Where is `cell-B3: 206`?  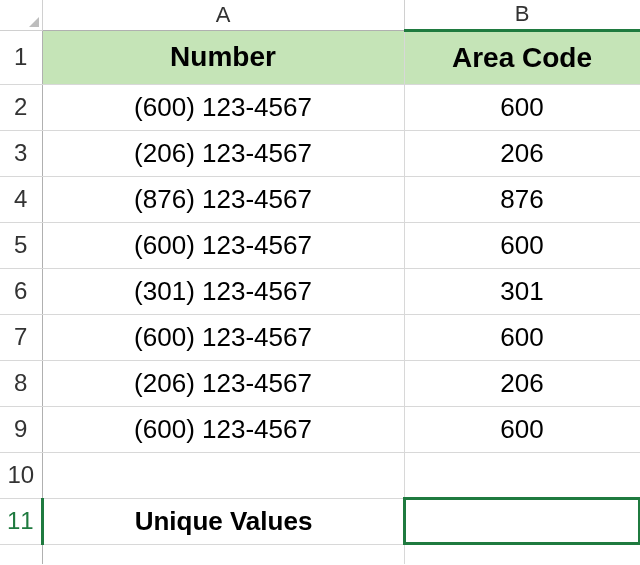
cell-B3: 206 is located at coordinates (522, 153).